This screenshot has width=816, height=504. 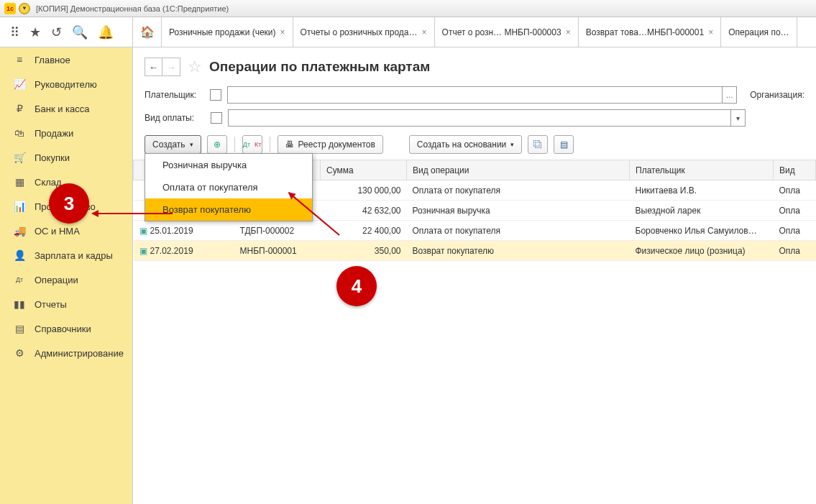 I want to click on filters-area: Плательщик: … Организация: Вид оплаты: ▾, so click(x=475, y=106).